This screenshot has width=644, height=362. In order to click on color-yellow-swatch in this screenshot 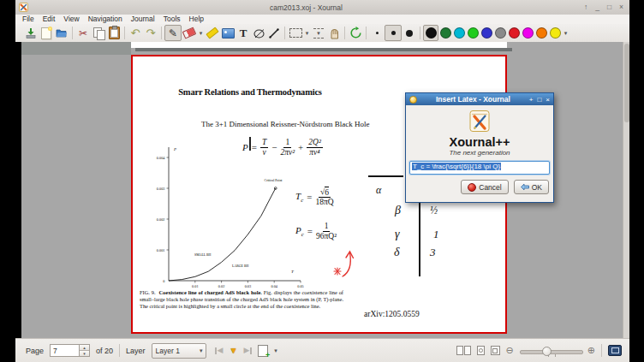, I will do `click(555, 33)`.